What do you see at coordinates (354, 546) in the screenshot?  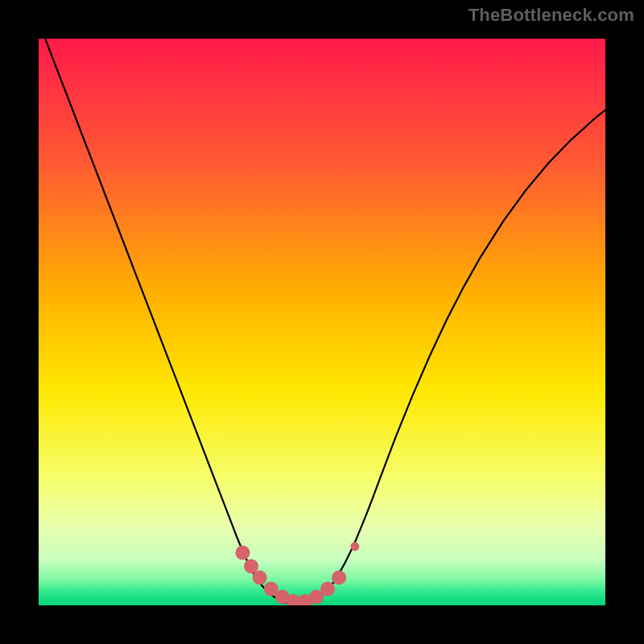 I see `marker-dot-outlier` at bounding box center [354, 546].